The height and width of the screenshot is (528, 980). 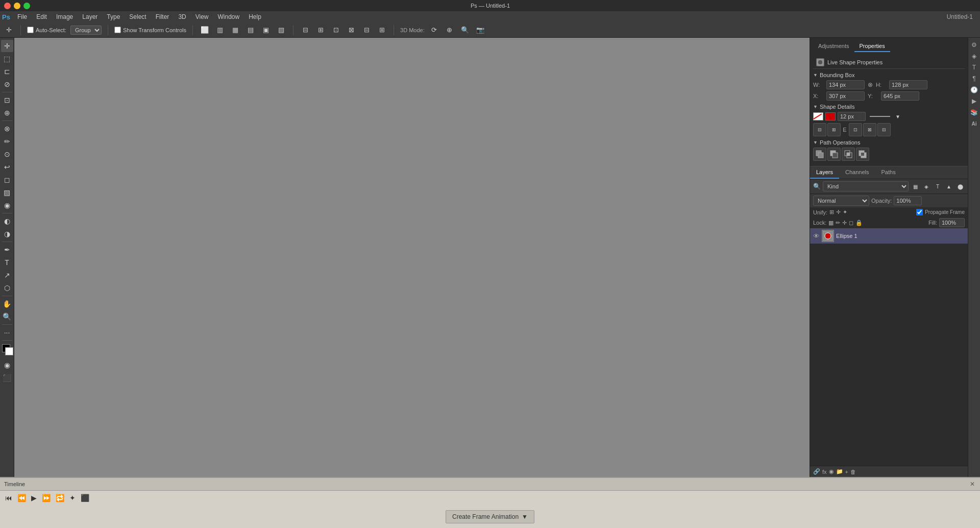 I want to click on fill-color-swatch, so click(x=830, y=116).